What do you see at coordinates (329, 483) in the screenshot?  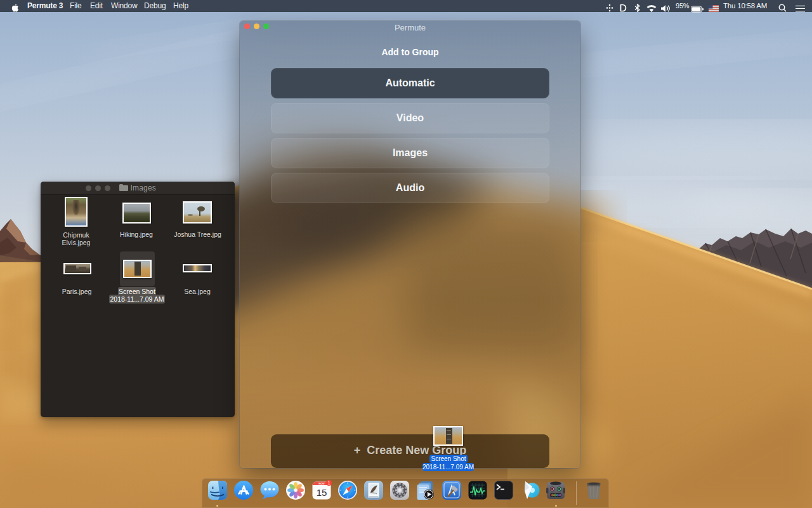 I see `svg-text: 1` at bounding box center [329, 483].